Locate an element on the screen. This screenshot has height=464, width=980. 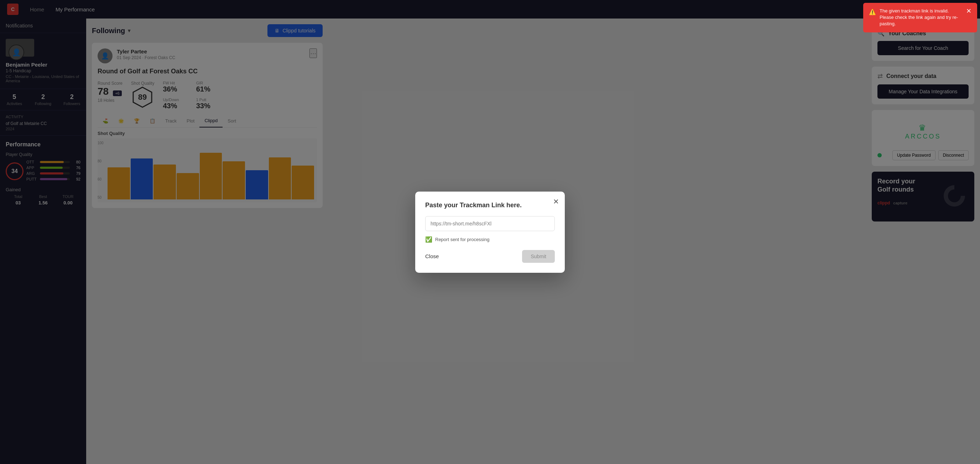
modal-footer: Close Submit is located at coordinates (490, 256).